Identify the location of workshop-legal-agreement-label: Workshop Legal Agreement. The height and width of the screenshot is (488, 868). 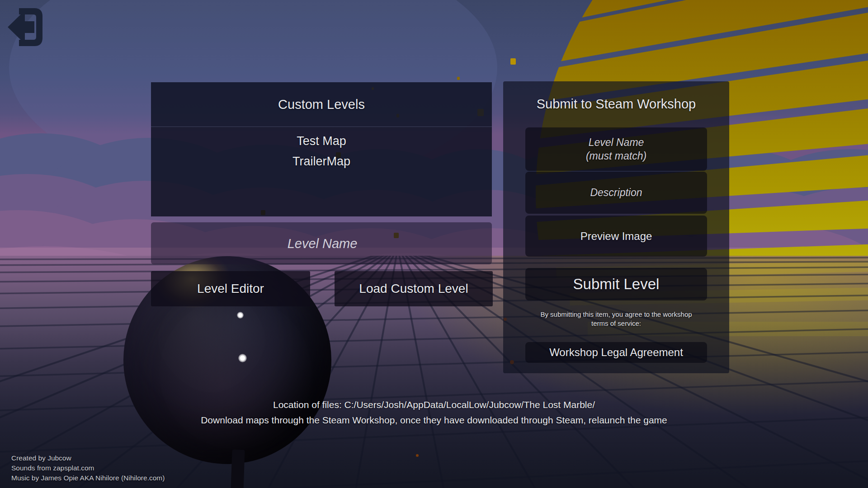
(616, 352).